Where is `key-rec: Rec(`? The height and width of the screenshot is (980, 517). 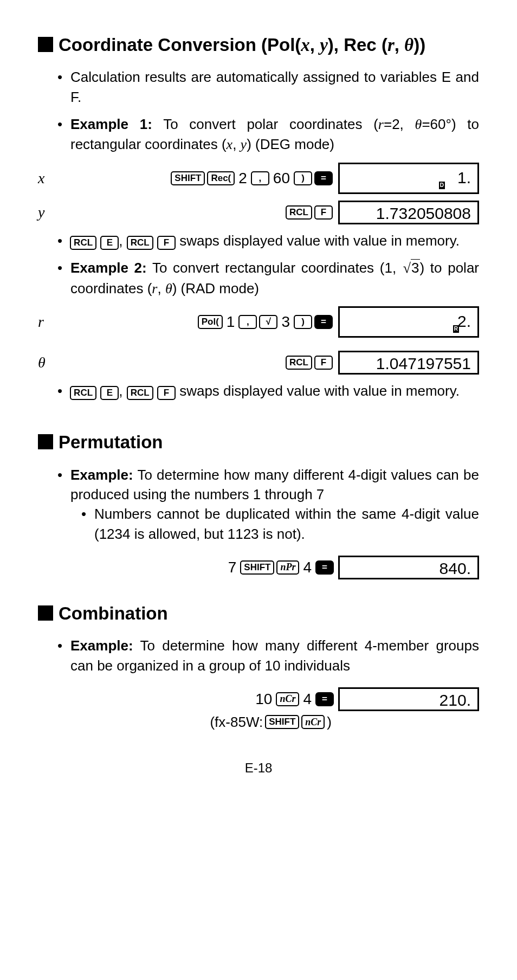
key-rec: Rec( is located at coordinates (221, 178).